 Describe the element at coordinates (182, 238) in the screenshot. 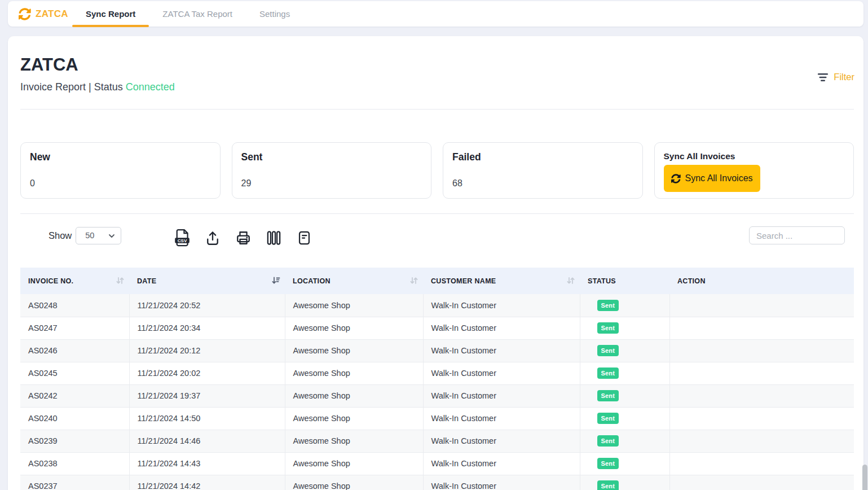

I see `csv-export-button: CSV` at that location.